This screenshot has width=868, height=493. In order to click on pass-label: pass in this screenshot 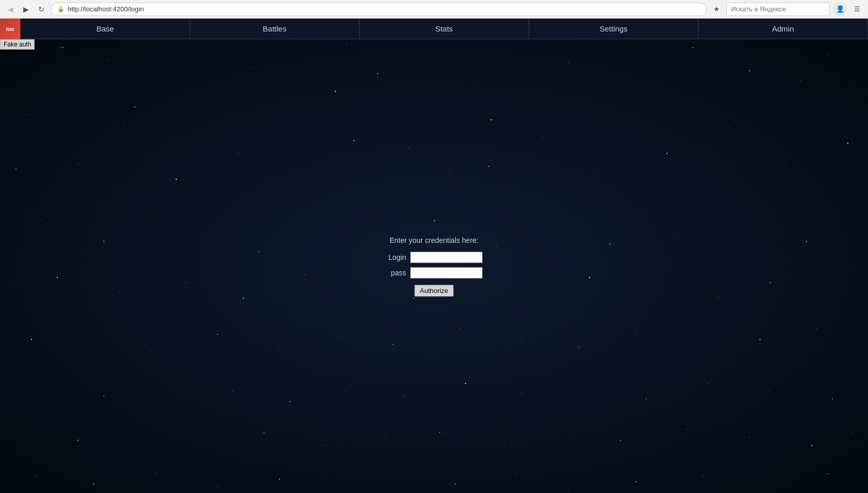, I will do `click(396, 273)`.